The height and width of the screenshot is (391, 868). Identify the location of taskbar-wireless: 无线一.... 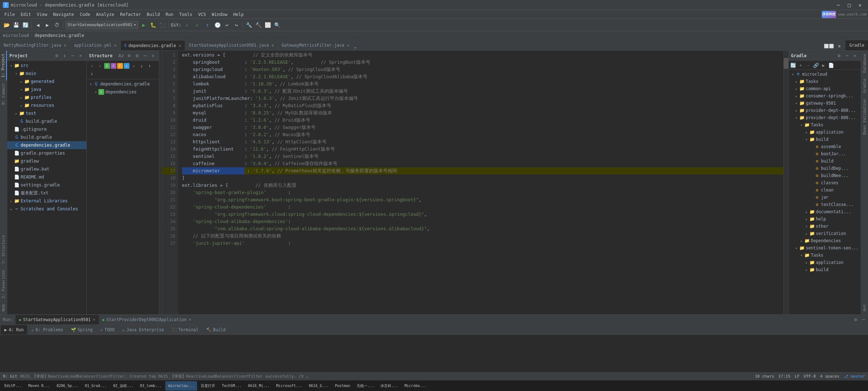
(365, 386).